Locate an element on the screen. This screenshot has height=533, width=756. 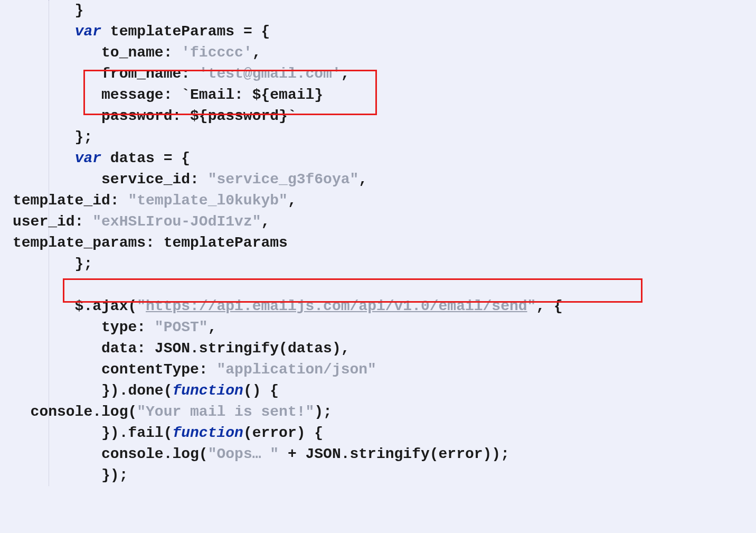
code-line: }).fail(function(error) { is located at coordinates (384, 433).